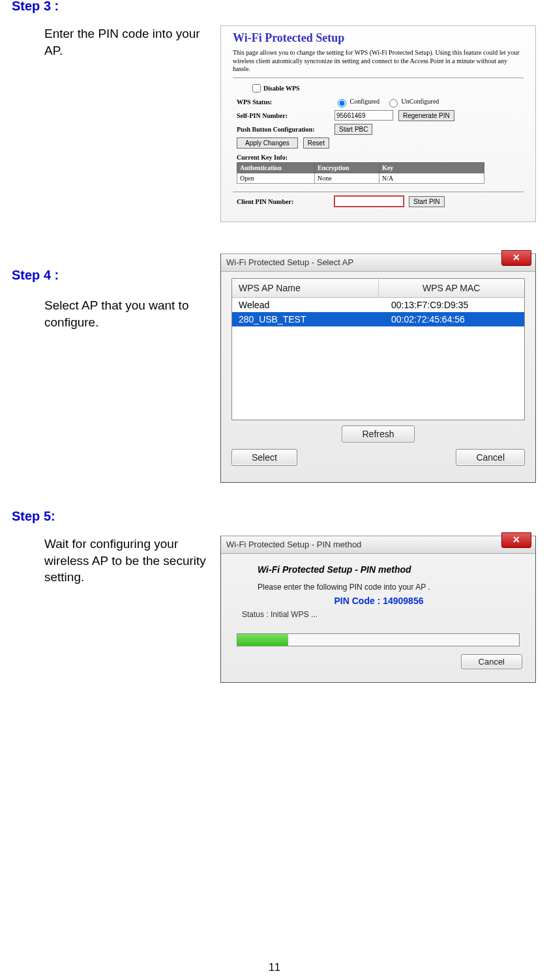 The width and height of the screenshot is (549, 980). I want to click on list-header: WPS AP Name WPS AP MAC, so click(378, 288).